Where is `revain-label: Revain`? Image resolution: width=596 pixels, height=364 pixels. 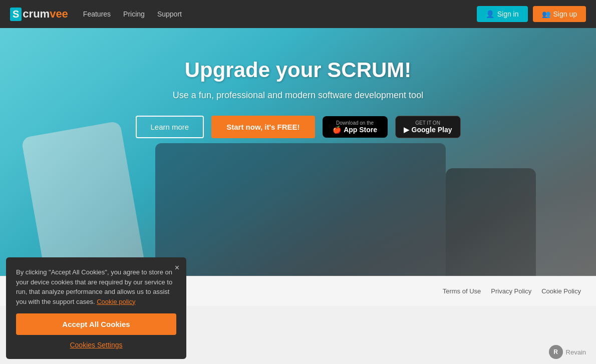
revain-label: Revain is located at coordinates (576, 352).